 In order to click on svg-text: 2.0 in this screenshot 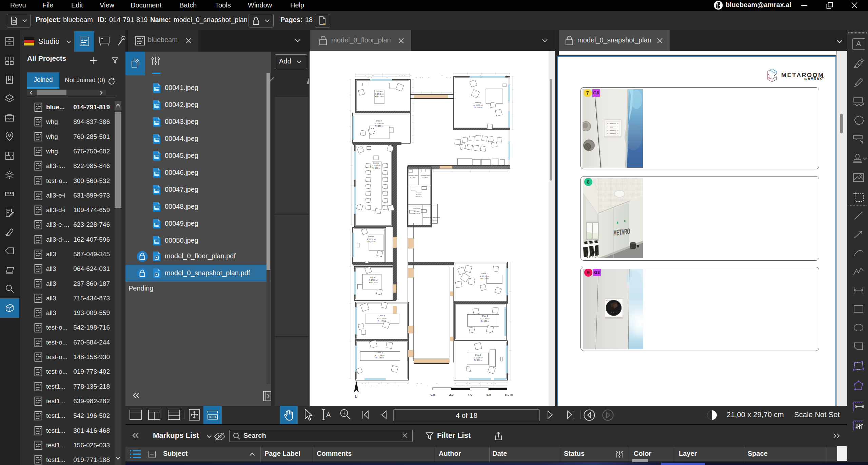, I will do `click(451, 394)`.